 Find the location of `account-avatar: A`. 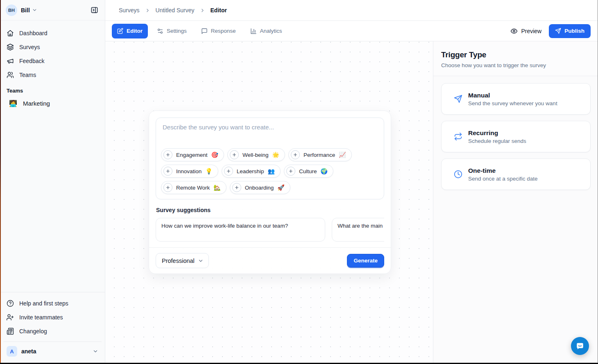

account-avatar: A is located at coordinates (12, 351).